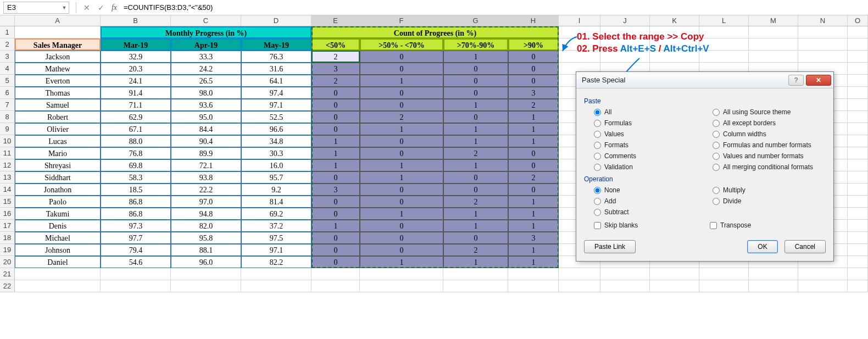 Image resolution: width=868 pixels, height=339 pixels. What do you see at coordinates (136, 141) in the screenshot?
I see `progress-value: 88.0` at bounding box center [136, 141].